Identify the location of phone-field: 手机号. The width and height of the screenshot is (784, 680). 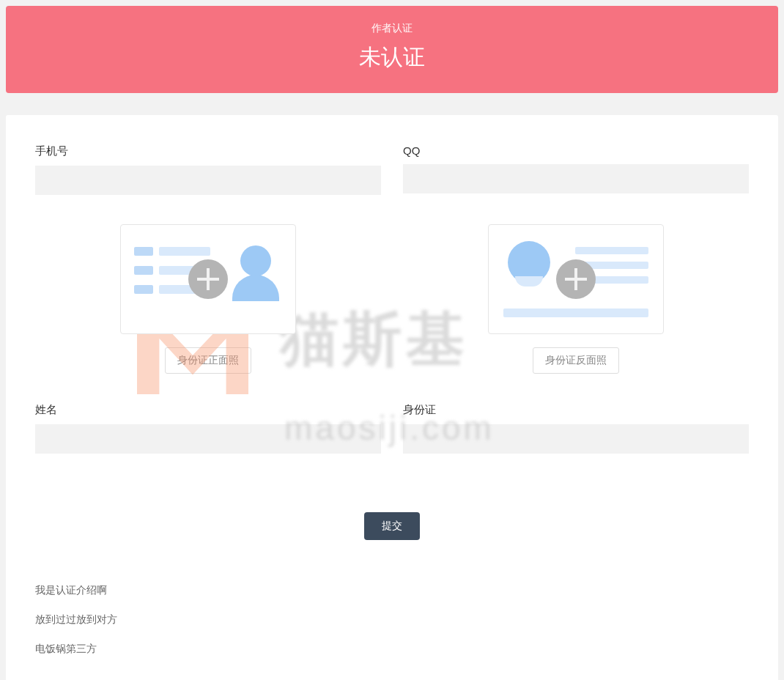
(208, 170).